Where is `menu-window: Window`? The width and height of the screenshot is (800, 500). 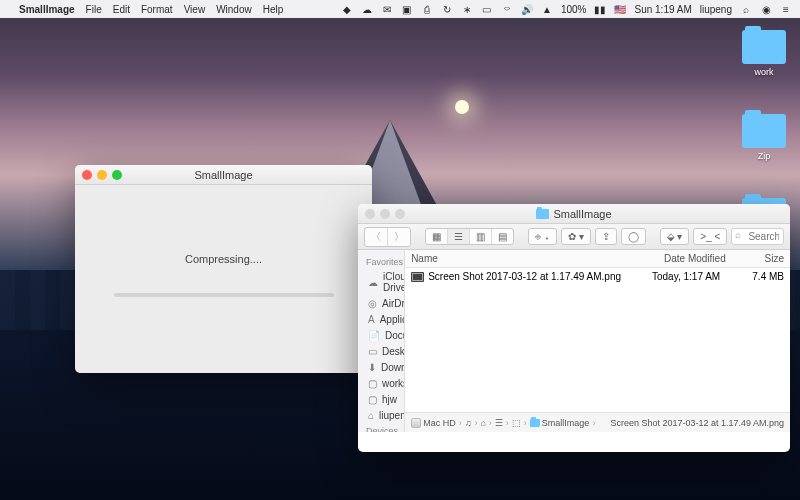 menu-window: Window is located at coordinates (234, 10).